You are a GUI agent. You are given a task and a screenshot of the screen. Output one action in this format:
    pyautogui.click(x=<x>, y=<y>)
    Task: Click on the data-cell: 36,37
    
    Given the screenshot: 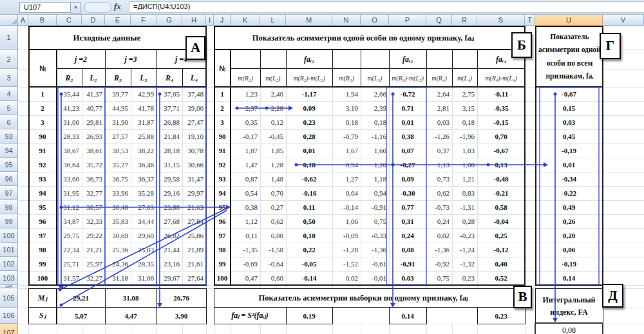 What is the action you would take?
    pyautogui.click(x=144, y=179)
    